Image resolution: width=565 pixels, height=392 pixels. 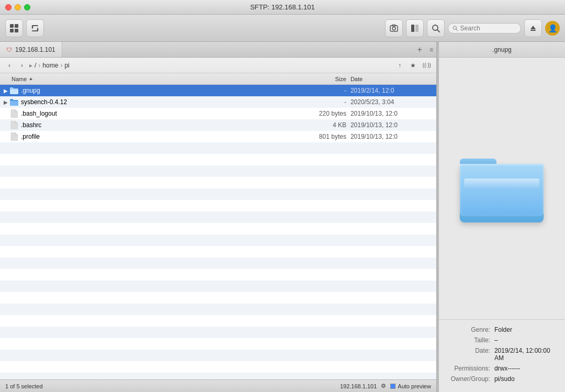 I want to click on permissions-value: drwx------, so click(x=507, y=368).